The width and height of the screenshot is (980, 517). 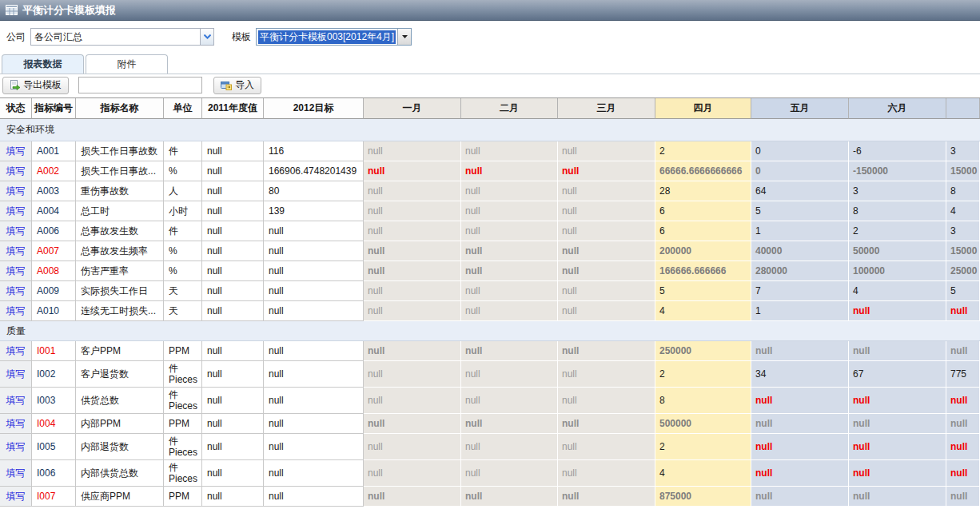 What do you see at coordinates (207, 37) in the screenshot?
I see `company-dropdown-trigger` at bounding box center [207, 37].